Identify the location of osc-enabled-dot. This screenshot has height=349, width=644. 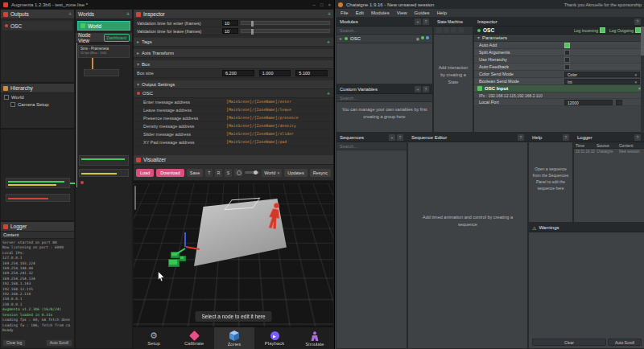
(479, 31).